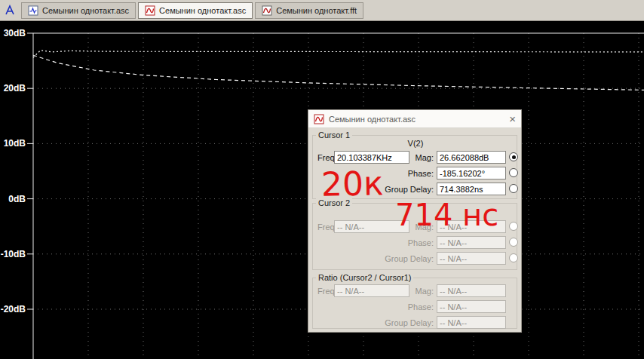 This screenshot has height=359, width=644. I want to click on ltspice-waveform-icon, so click(319, 119).